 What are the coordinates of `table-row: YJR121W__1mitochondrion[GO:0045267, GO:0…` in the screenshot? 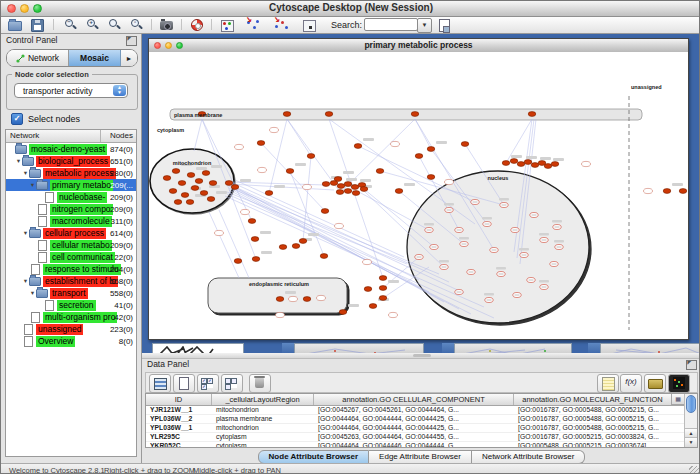 It's located at (422, 410).